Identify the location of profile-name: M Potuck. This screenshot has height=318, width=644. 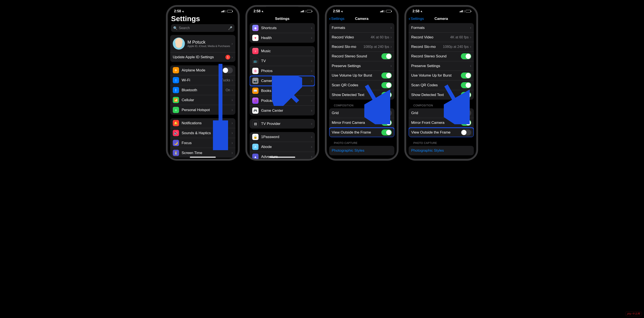
(210, 42).